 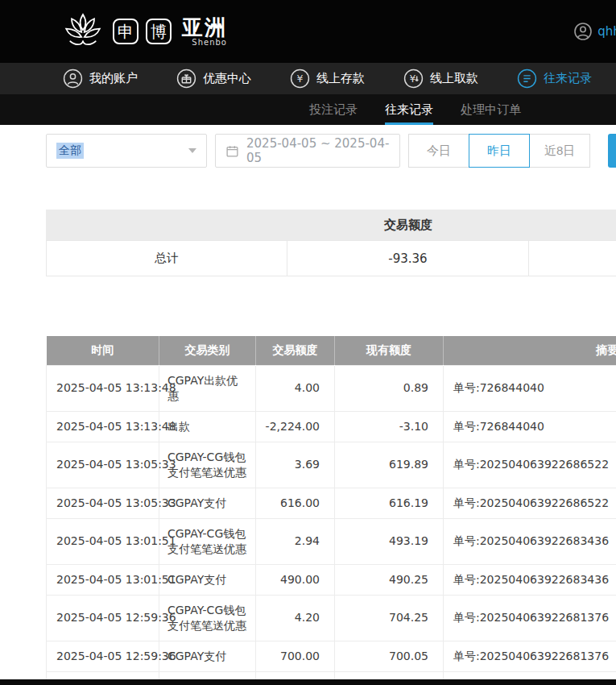 I want to click on cell-balance: 0.89, so click(x=390, y=388).